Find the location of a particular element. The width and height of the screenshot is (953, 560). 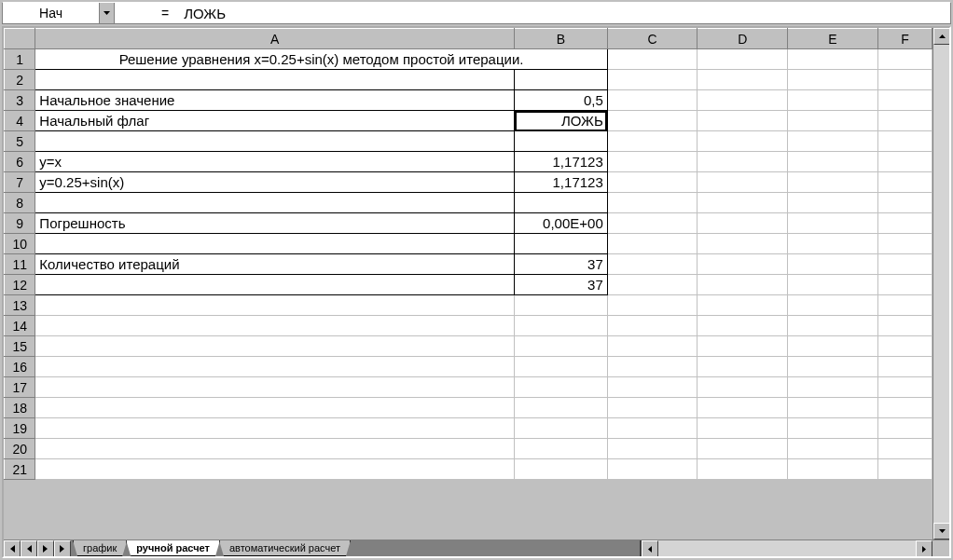

row-header-9: 9 is located at coordinates (21, 224).